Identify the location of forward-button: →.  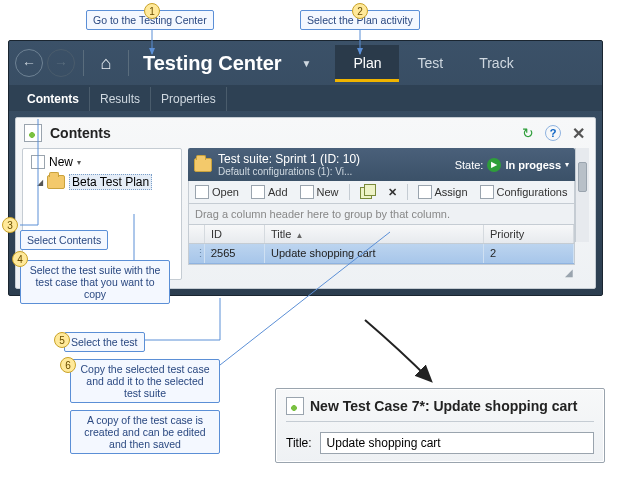
(61, 63).